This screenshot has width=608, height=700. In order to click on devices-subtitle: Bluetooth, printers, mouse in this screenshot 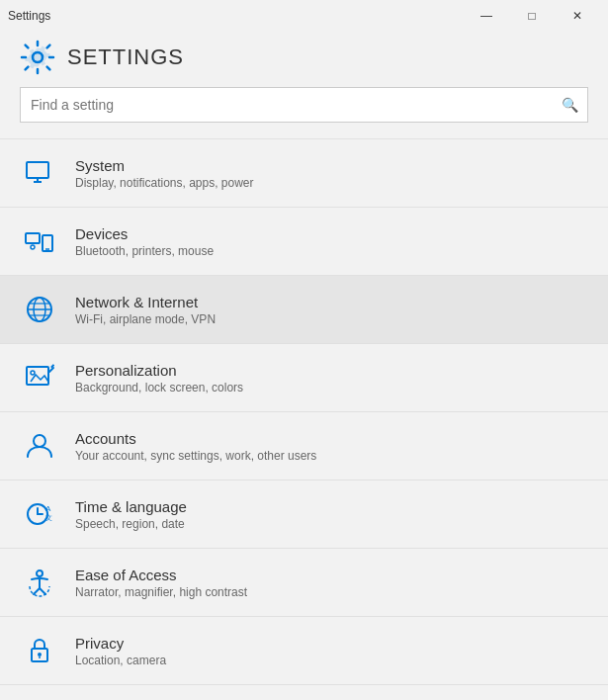, I will do `click(144, 251)`.